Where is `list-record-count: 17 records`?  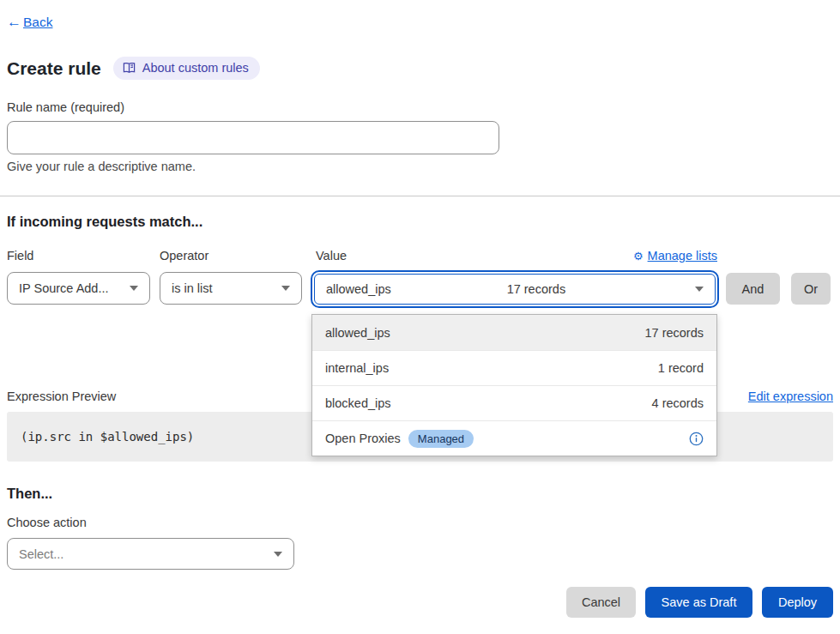 list-record-count: 17 records is located at coordinates (674, 333).